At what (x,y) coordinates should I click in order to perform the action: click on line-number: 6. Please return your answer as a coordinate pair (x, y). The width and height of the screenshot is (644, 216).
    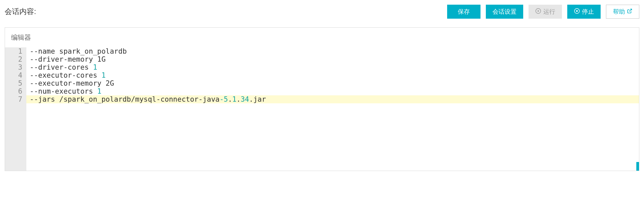
    Looking at the image, I should click on (14, 91).